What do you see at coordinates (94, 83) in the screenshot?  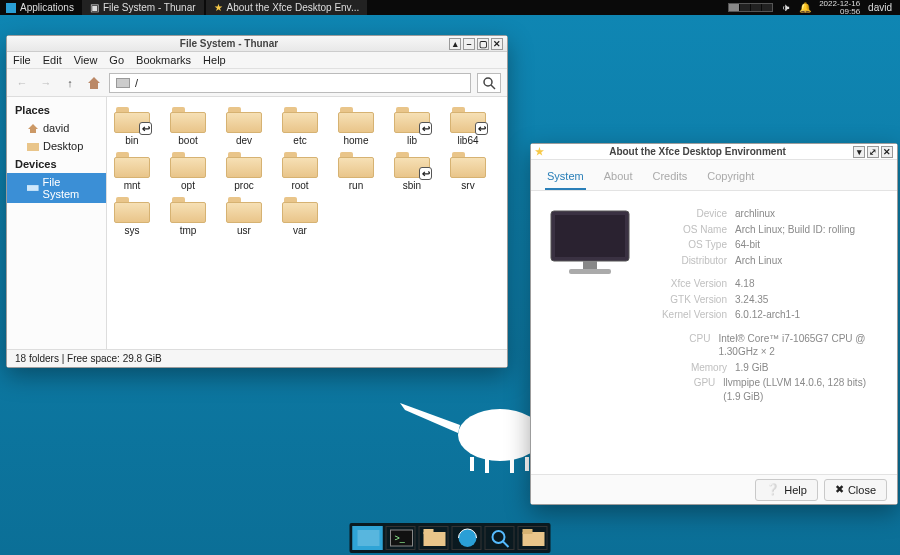 I see `home-button` at bounding box center [94, 83].